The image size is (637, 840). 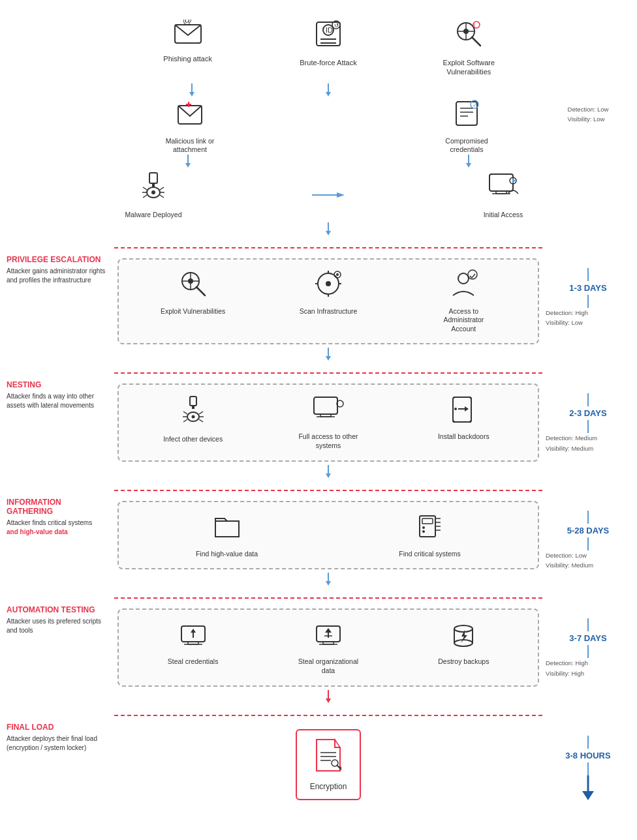 What do you see at coordinates (586, 490) in the screenshot?
I see `sep3-right` at bounding box center [586, 490].